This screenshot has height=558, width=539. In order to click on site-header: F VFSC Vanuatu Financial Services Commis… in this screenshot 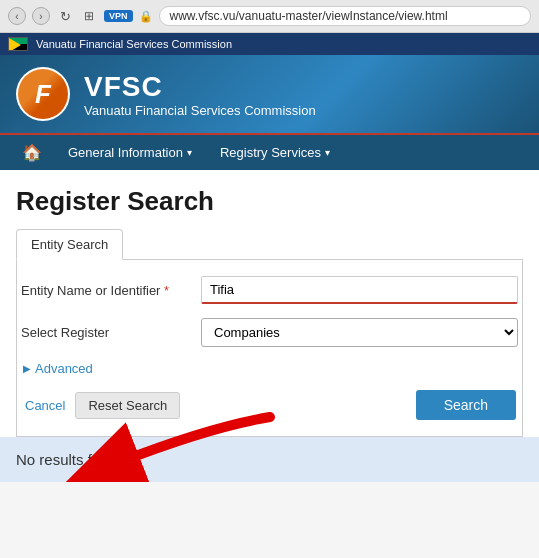, I will do `click(270, 94)`.